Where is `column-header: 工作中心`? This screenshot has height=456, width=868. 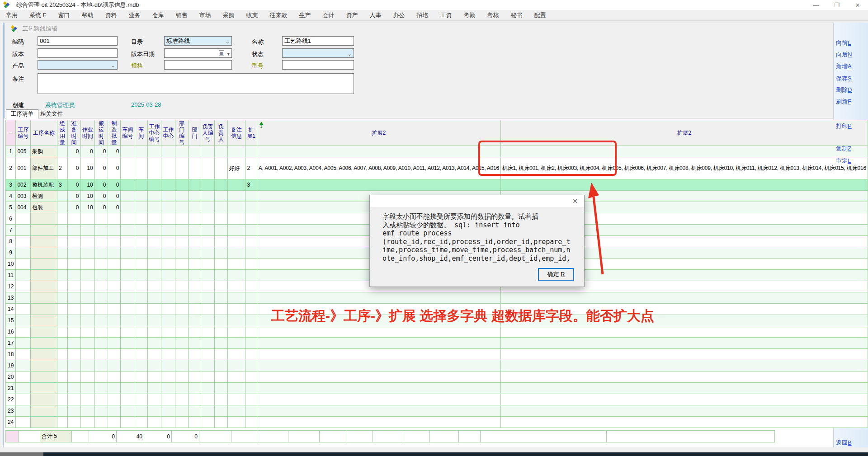
column-header: 工作中心 is located at coordinates (168, 133).